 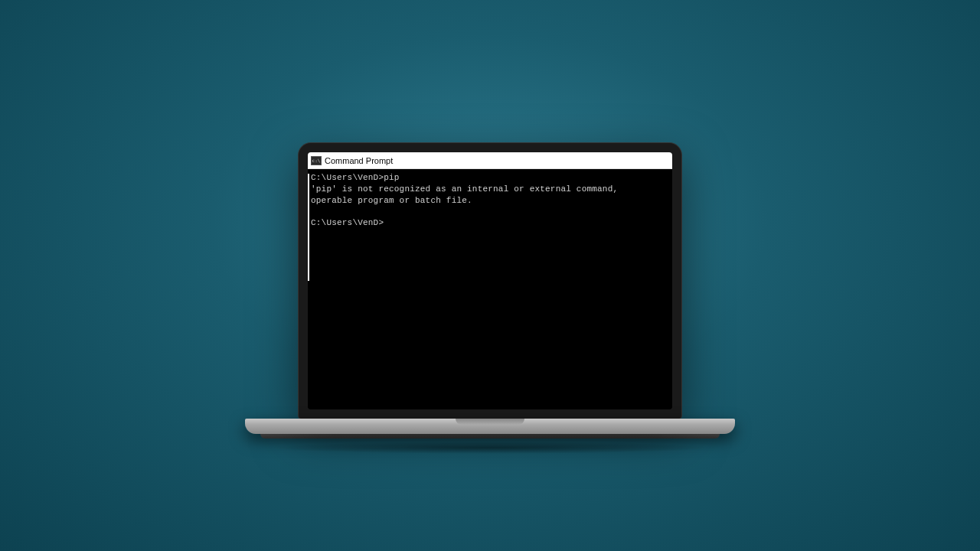 What do you see at coordinates (316, 161) in the screenshot?
I see `cmd-icon: c:\` at bounding box center [316, 161].